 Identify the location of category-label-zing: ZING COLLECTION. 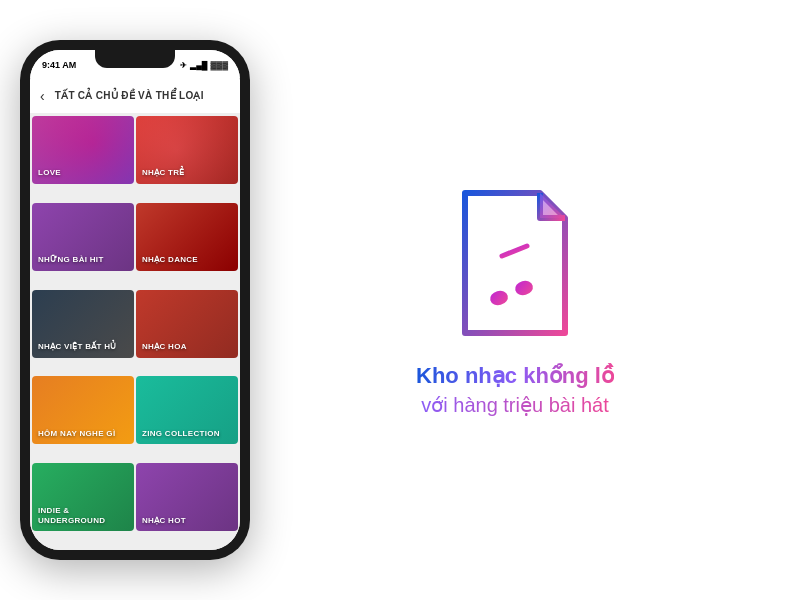
(181, 434).